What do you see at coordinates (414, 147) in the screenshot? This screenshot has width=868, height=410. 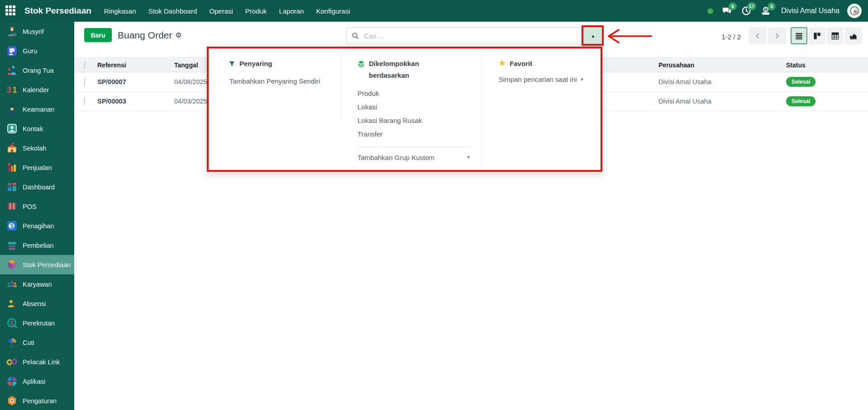 I see `group-by-separator` at bounding box center [414, 147].